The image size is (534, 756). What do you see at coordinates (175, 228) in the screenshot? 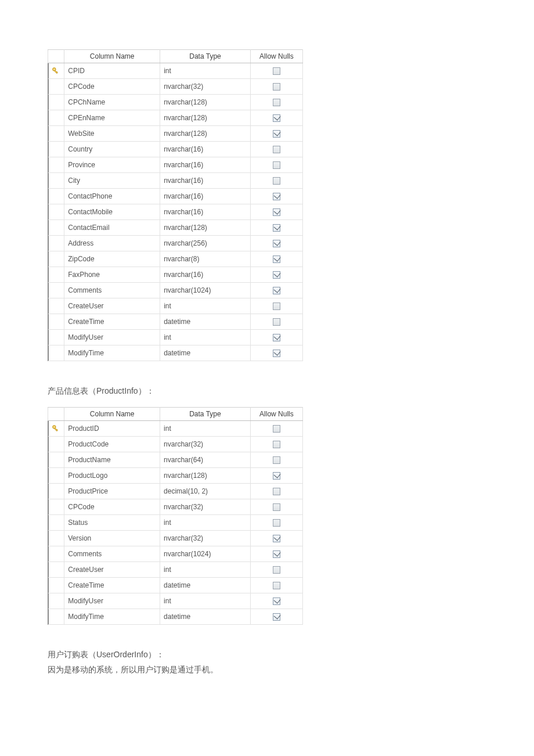
I see `table-row: ContactEmailnvarchar(128)` at bounding box center [175, 228].